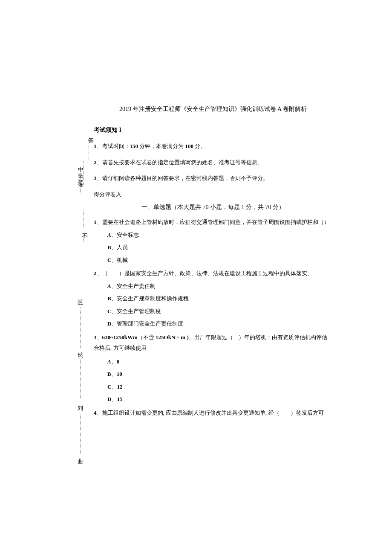  Describe the element at coordinates (119, 399) in the screenshot. I see `option-val: 15` at that location.